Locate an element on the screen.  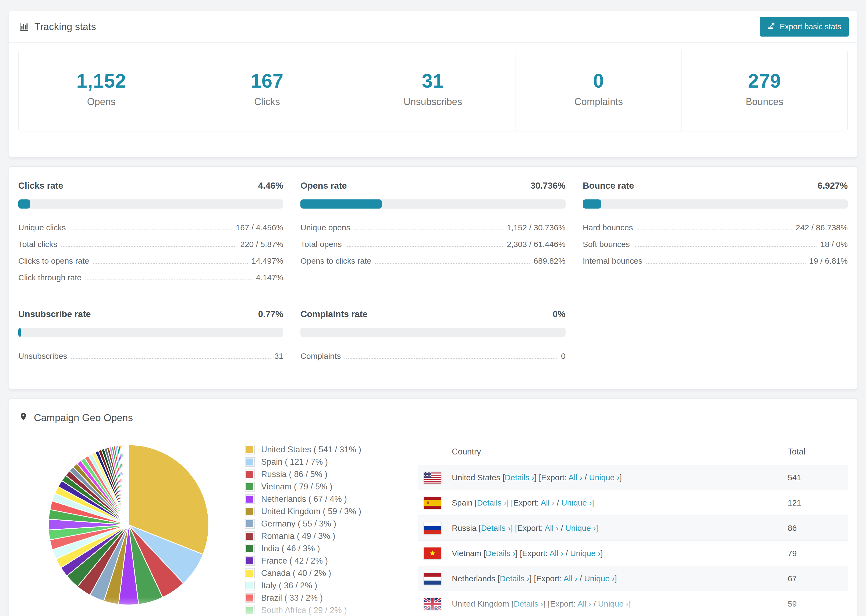
rate-title-row: Bounce rate6.927% is located at coordinates (715, 186).